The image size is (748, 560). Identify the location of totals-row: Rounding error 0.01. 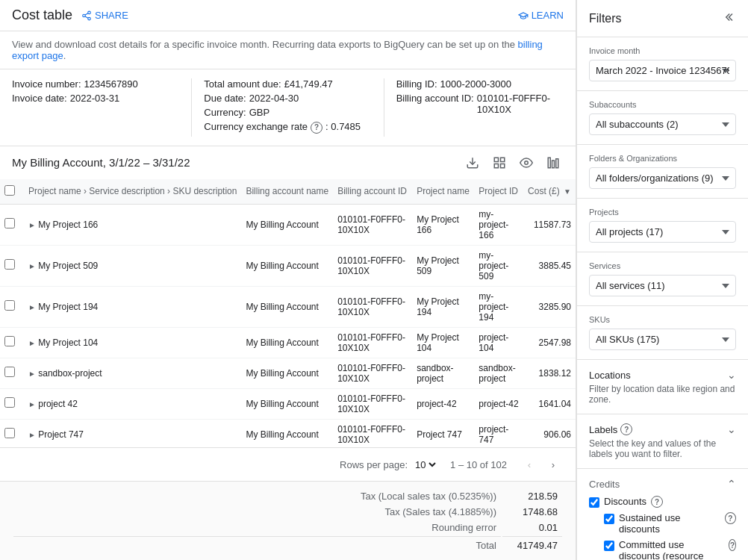
(288, 527).